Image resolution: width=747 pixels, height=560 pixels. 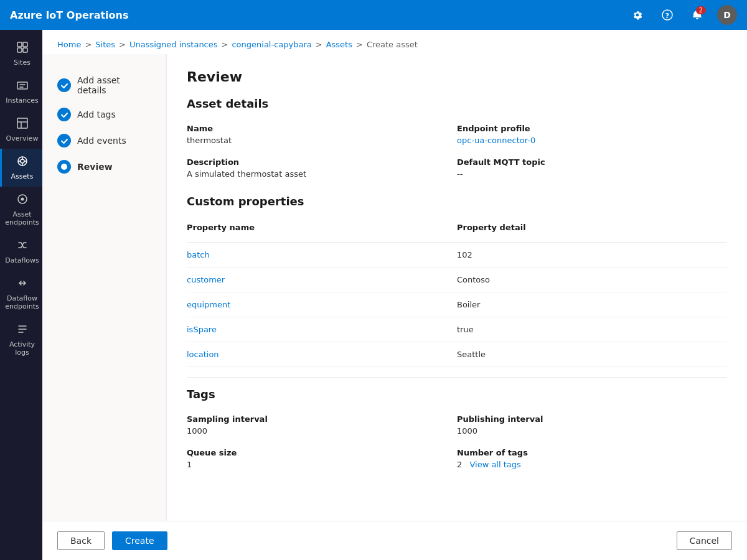 I want to click on notifications-button: 2, so click(x=697, y=15).